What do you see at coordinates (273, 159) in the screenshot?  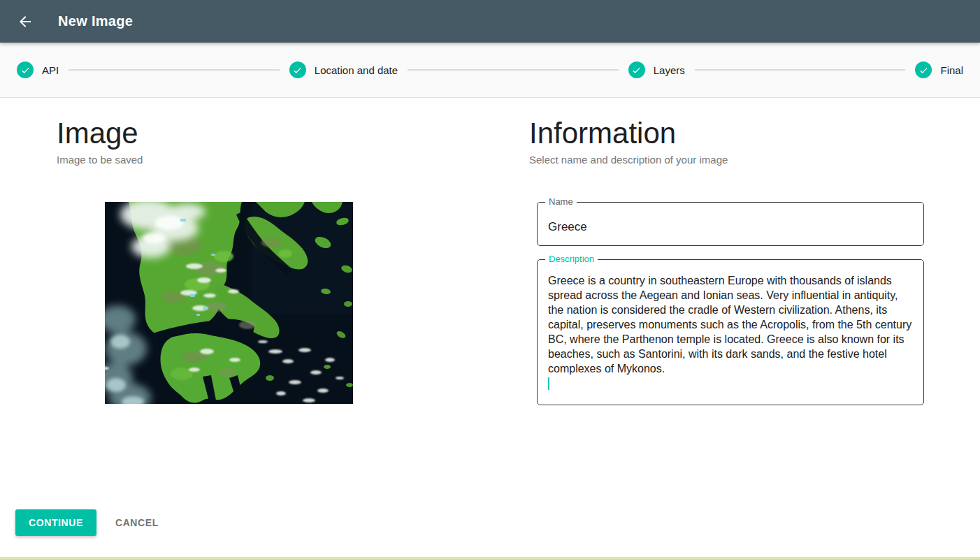 I see `image-section-subtitle: Image to be saved` at bounding box center [273, 159].